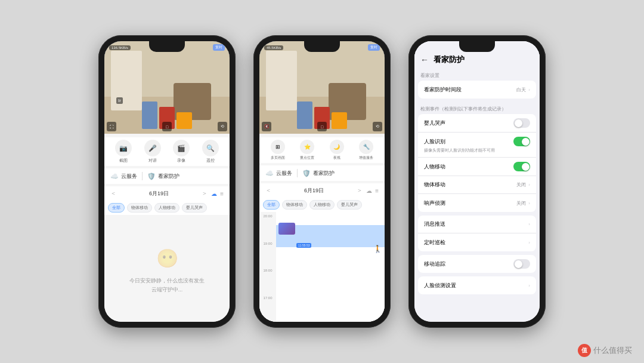 Image resolution: width=644 pixels, height=363 pixels. Describe the element at coordinates (112, 127) in the screenshot. I see `cam-icon-left-1: ⛶` at that location.